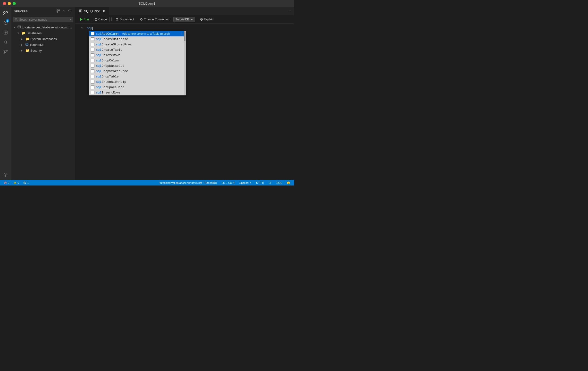  Describe the element at coordinates (110, 87) in the screenshot. I see `ac-item-text: sqlGetSpaceUsed` at that location.